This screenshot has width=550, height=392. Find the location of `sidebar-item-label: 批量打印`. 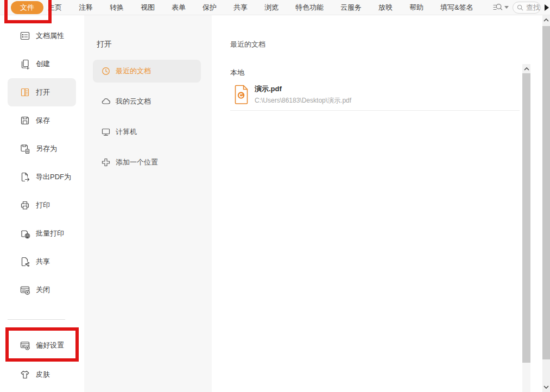

sidebar-item-label: 批量打印 is located at coordinates (50, 233).